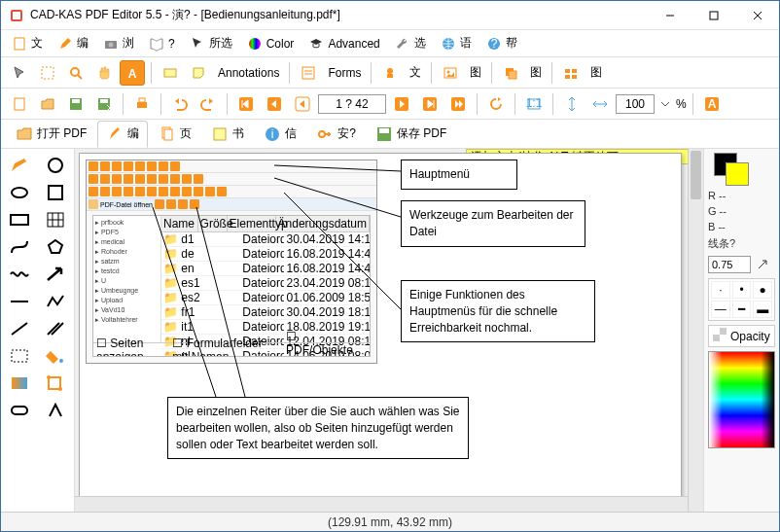  Describe the element at coordinates (104, 104) in the screenshot. I see `save-as-button` at that location.